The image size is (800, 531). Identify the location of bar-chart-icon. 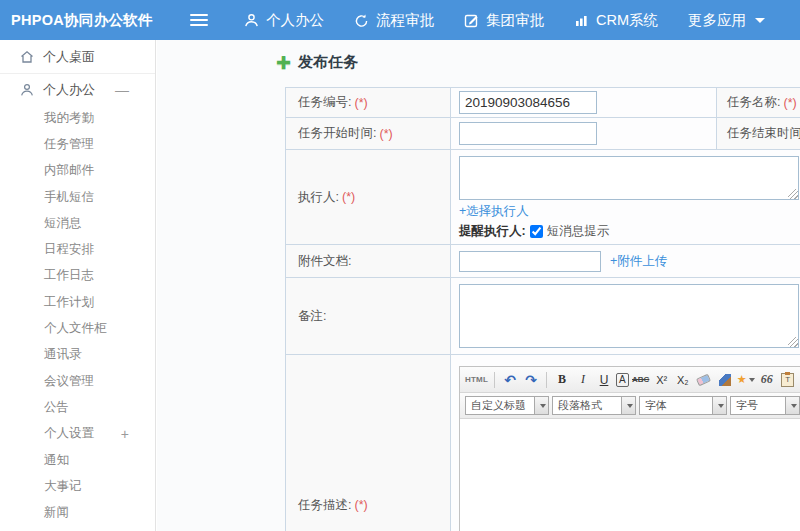
(582, 20).